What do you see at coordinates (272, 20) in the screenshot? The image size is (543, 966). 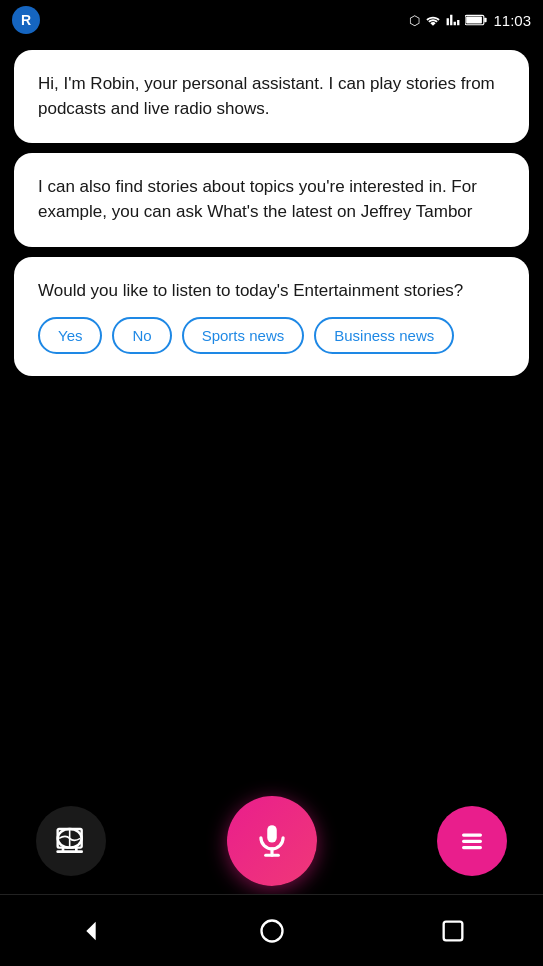 I see `status-bar: R ⬡ 11:03` at bounding box center [272, 20].